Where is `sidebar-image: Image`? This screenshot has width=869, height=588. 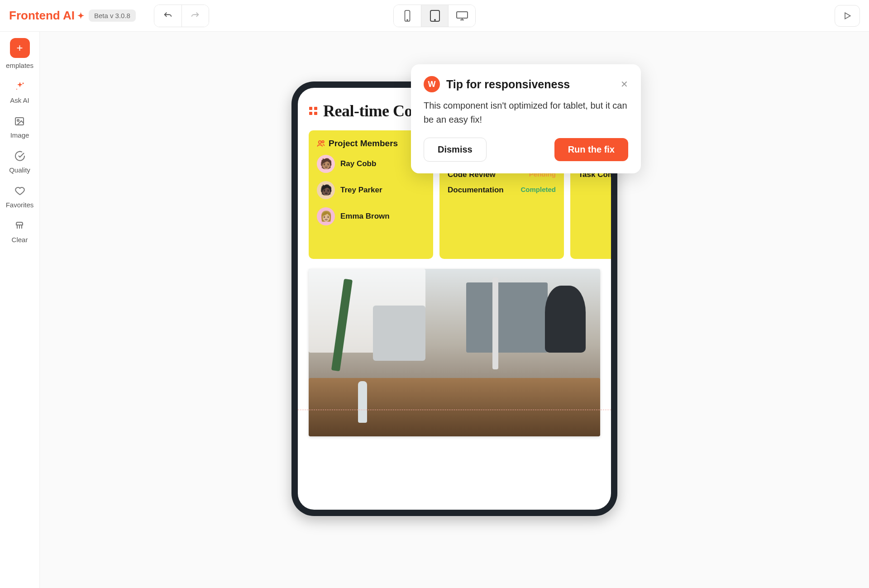 sidebar-image: Image is located at coordinates (20, 127).